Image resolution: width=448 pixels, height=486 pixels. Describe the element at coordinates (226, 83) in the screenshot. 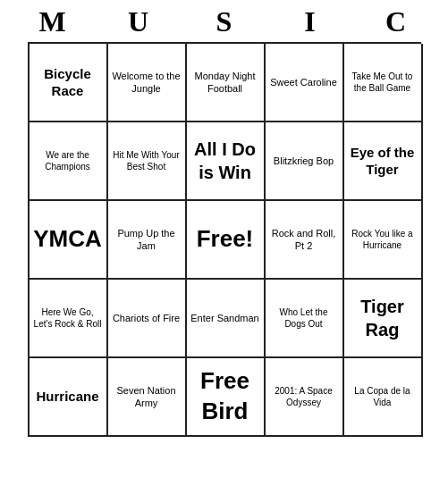

I see `bingo-cell: Monday Night Football` at that location.